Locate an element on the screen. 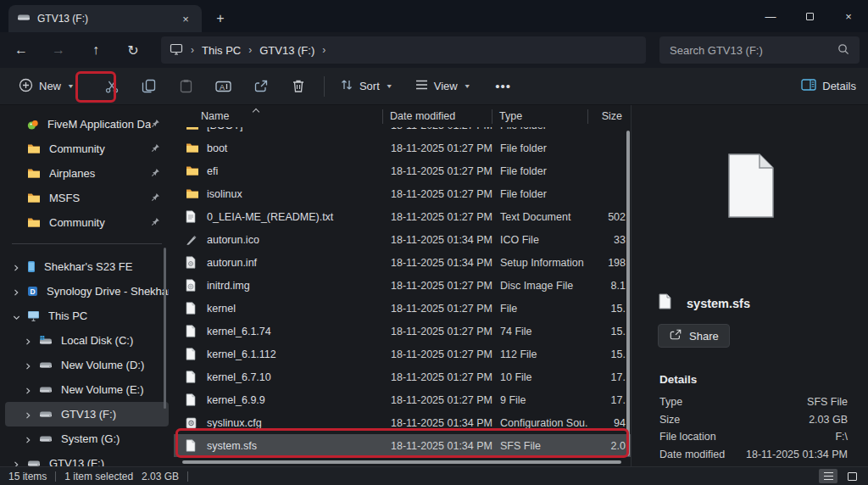  more-options-icon: ••• is located at coordinates (504, 86).